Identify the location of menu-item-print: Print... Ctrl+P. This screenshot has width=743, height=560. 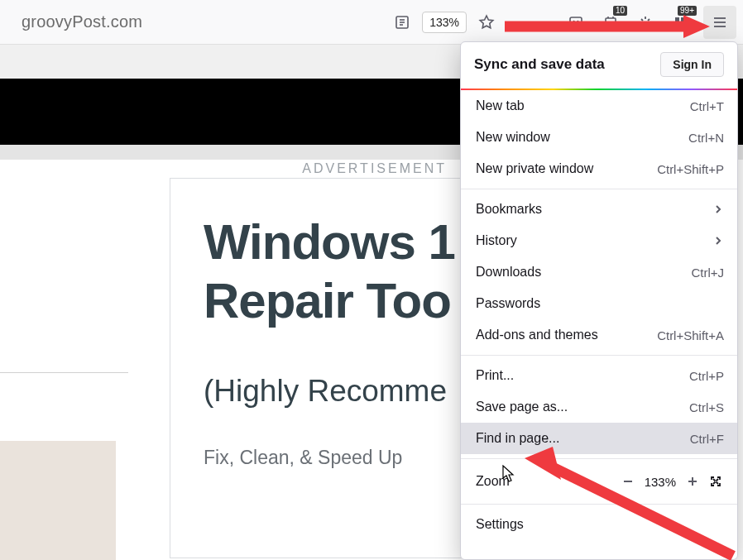
(599, 376).